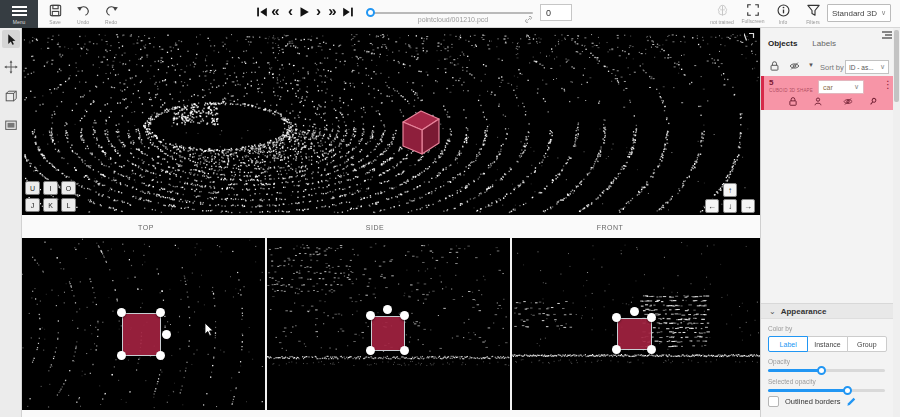 The height and width of the screenshot is (417, 900). What do you see at coordinates (818, 102) in the screenshot?
I see `object-assignee-icon` at bounding box center [818, 102].